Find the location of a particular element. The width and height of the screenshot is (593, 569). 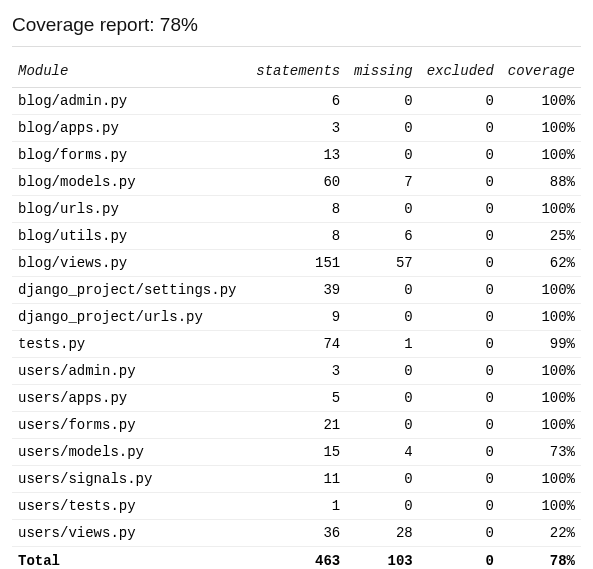

cell-missing: 57 is located at coordinates (382, 264).